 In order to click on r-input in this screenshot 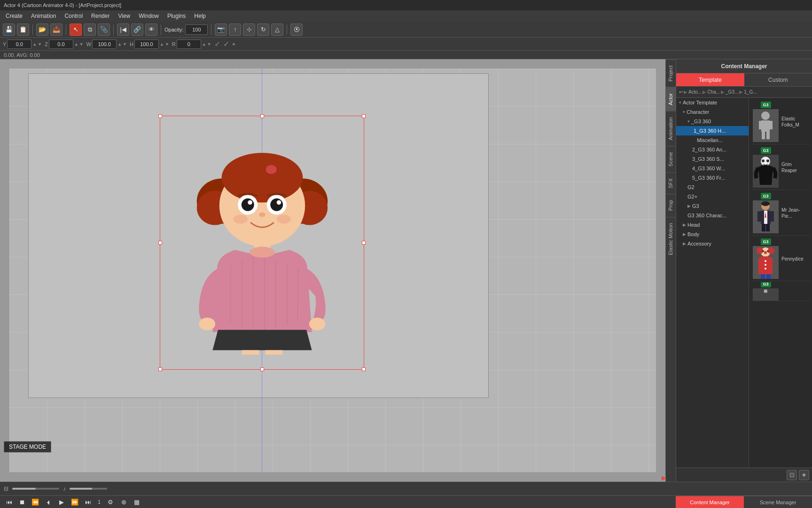, I will do `click(189, 44)`.